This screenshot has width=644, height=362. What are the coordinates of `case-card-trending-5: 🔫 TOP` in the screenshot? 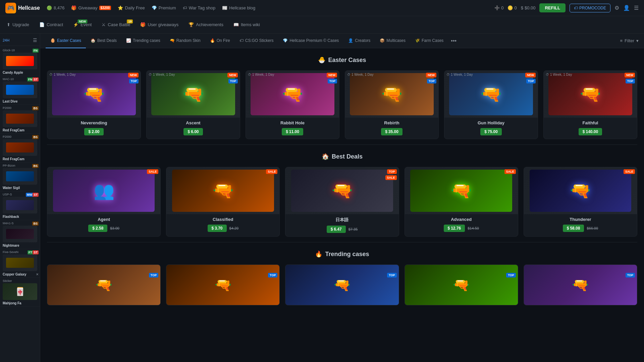 It's located at (580, 285).